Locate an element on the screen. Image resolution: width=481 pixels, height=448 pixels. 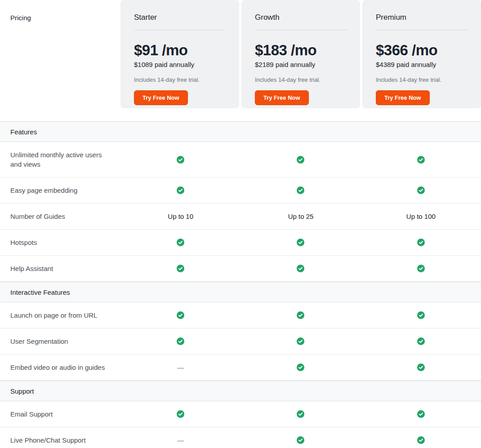
section-title: Interactive Features is located at coordinates (40, 292).